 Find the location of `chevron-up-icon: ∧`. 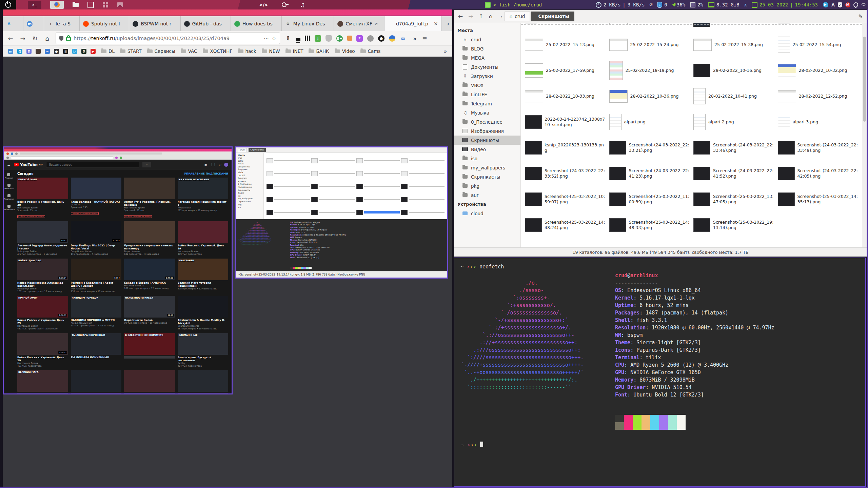

chevron-up-icon: ∧ is located at coordinates (745, 5).